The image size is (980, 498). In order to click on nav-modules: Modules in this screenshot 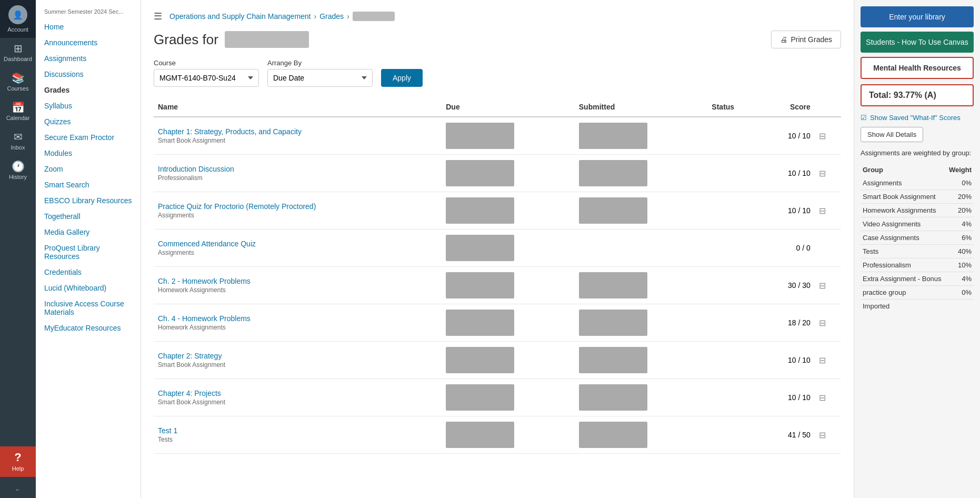, I will do `click(88, 153)`.